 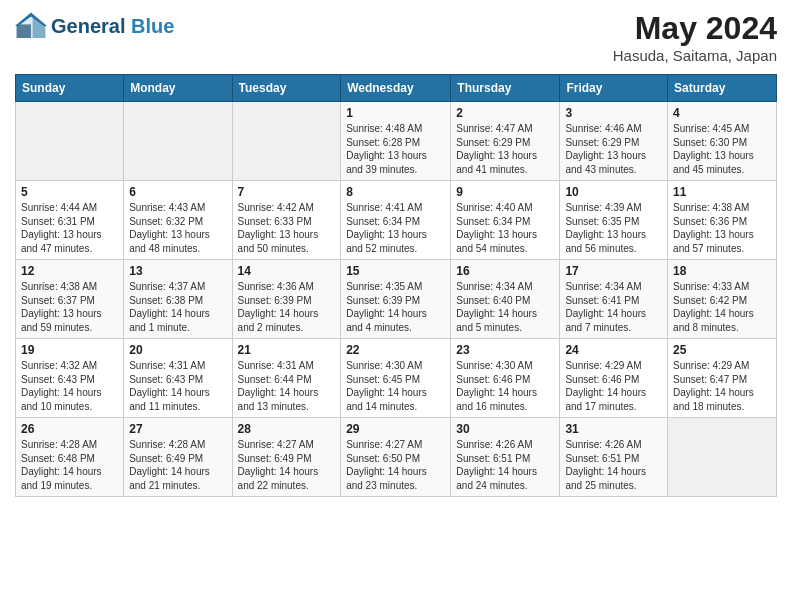 I want to click on calendar-cell: 31Sunrise: 4:26 AM Sunset: 6:51 PM Dayli…, so click(x=614, y=458).